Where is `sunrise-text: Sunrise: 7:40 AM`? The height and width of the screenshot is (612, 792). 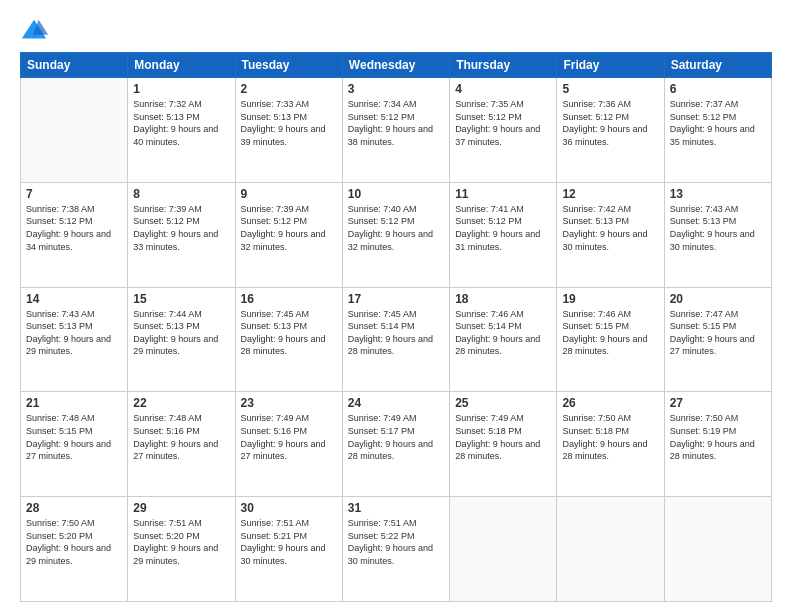 sunrise-text: Sunrise: 7:40 AM is located at coordinates (396, 210).